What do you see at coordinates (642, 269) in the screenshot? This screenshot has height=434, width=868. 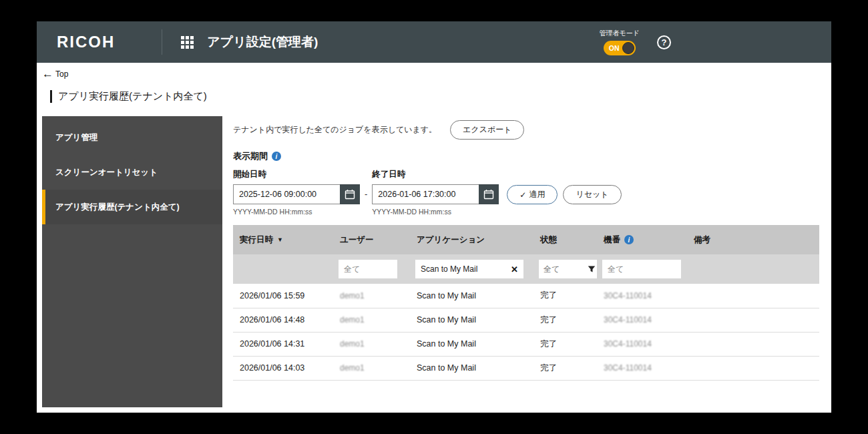 I see `filter-cell-machine` at bounding box center [642, 269].